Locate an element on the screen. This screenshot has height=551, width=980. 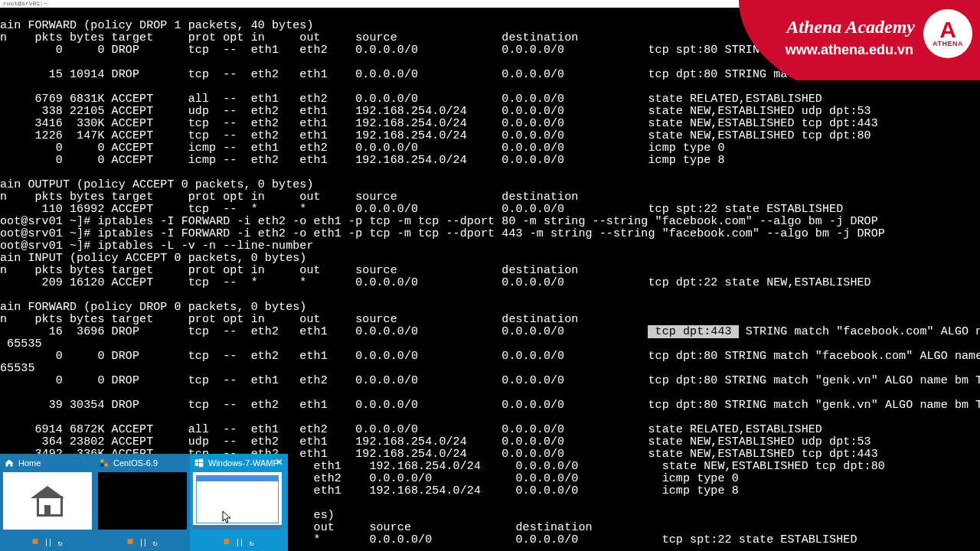
windows-icon is located at coordinates (199, 463).